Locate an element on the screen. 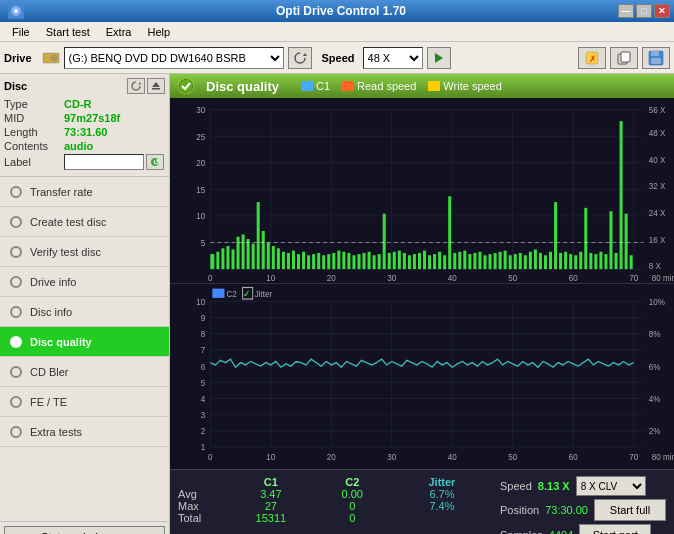 This screenshot has height=534, width=674. status-window-button: Status window >> is located at coordinates (84, 530).